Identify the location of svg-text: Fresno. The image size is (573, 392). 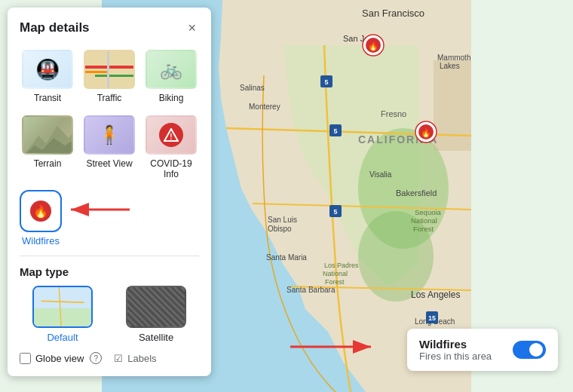
(394, 114).